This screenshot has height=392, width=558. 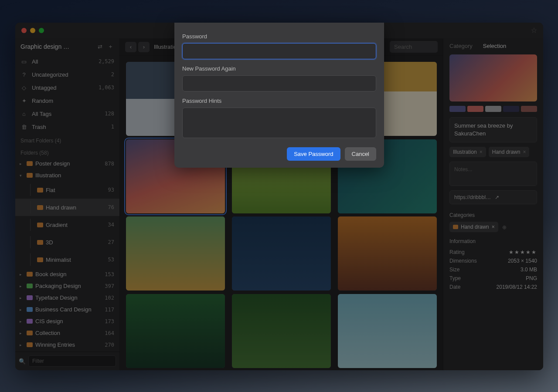 I want to click on cancel-button: Cancel, so click(x=361, y=154).